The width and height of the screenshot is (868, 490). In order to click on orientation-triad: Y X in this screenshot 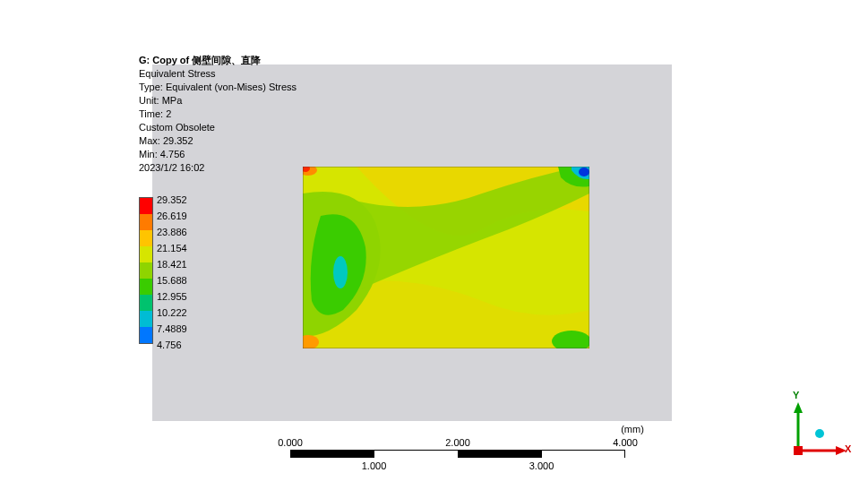, I will do `click(816, 431)`.